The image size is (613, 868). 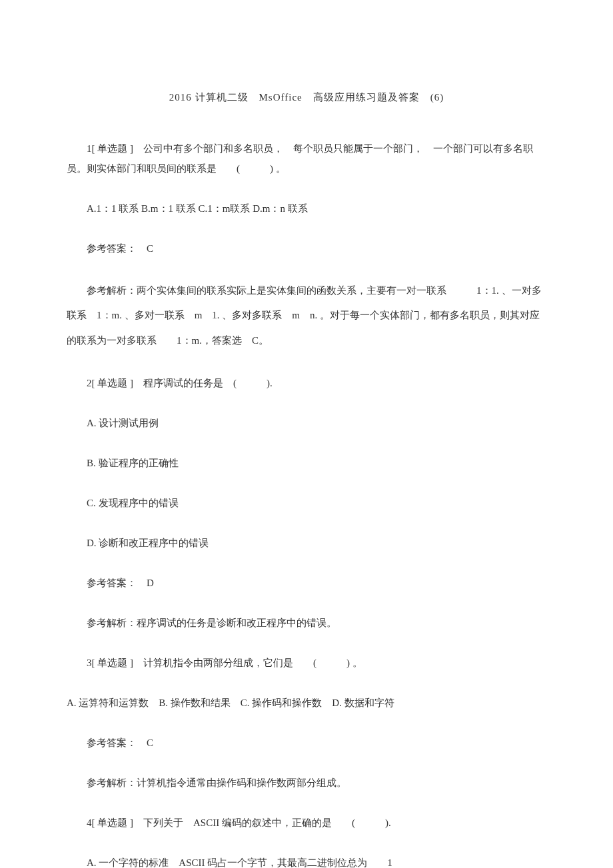 What do you see at coordinates (306, 583) in the screenshot?
I see `q2-answer: 参考答案： D` at bounding box center [306, 583].